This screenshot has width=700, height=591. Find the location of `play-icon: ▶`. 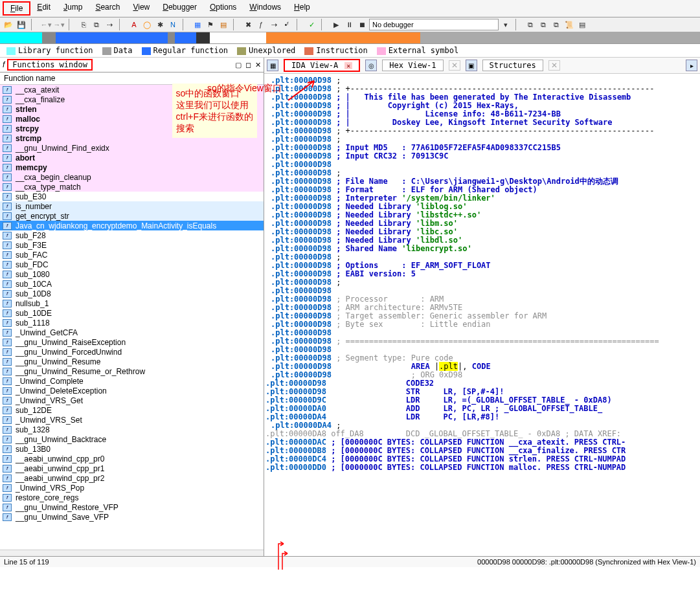

play-icon: ▶ is located at coordinates (336, 25).